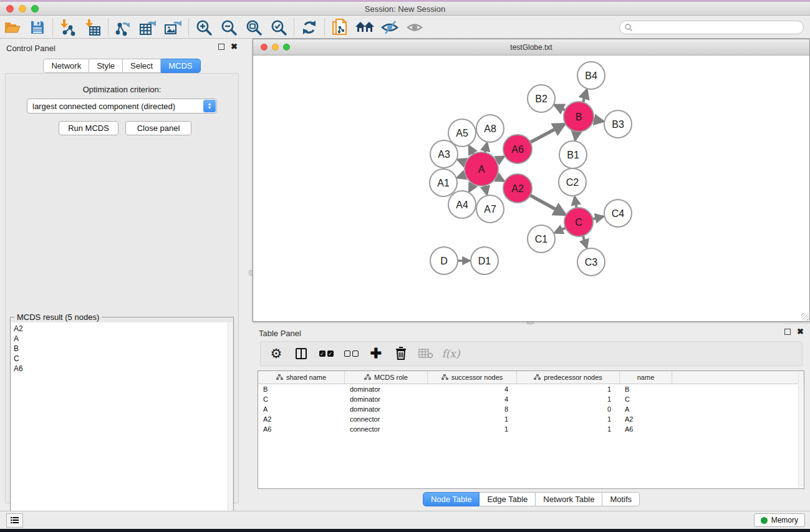 The image size is (810, 532). Describe the element at coordinates (618, 213) in the screenshot. I see `node-C4: C4` at that location.